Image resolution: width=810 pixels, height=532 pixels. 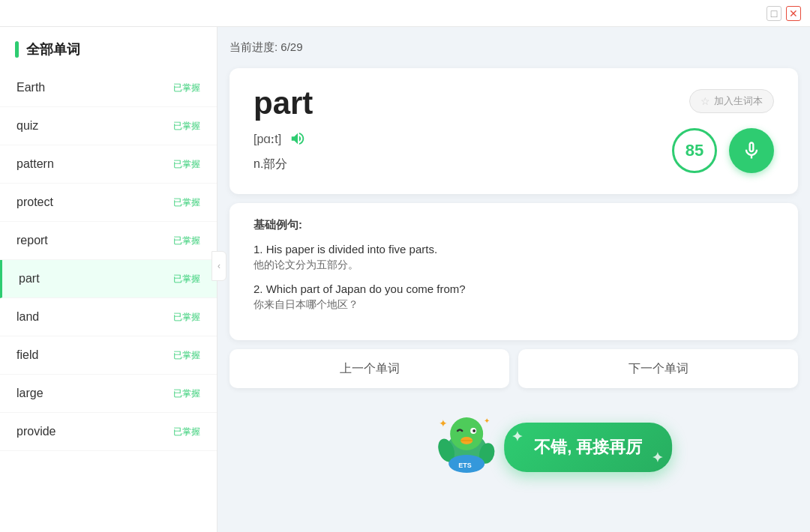 What do you see at coordinates (514, 49) in the screenshot?
I see `progress-header: 当前进度: 6/29` at bounding box center [514, 49].